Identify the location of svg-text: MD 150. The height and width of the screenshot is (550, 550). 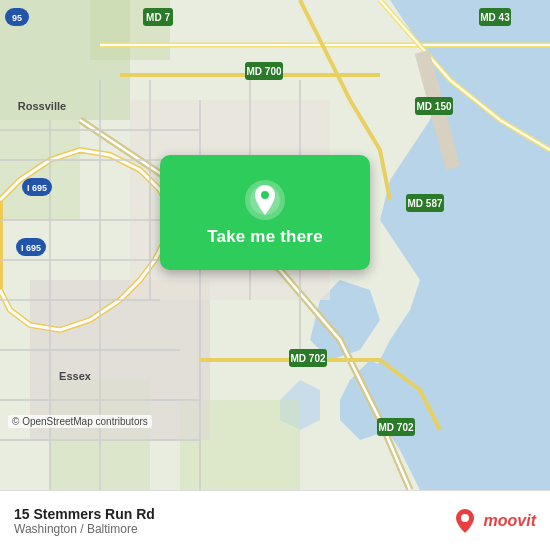
(434, 106).